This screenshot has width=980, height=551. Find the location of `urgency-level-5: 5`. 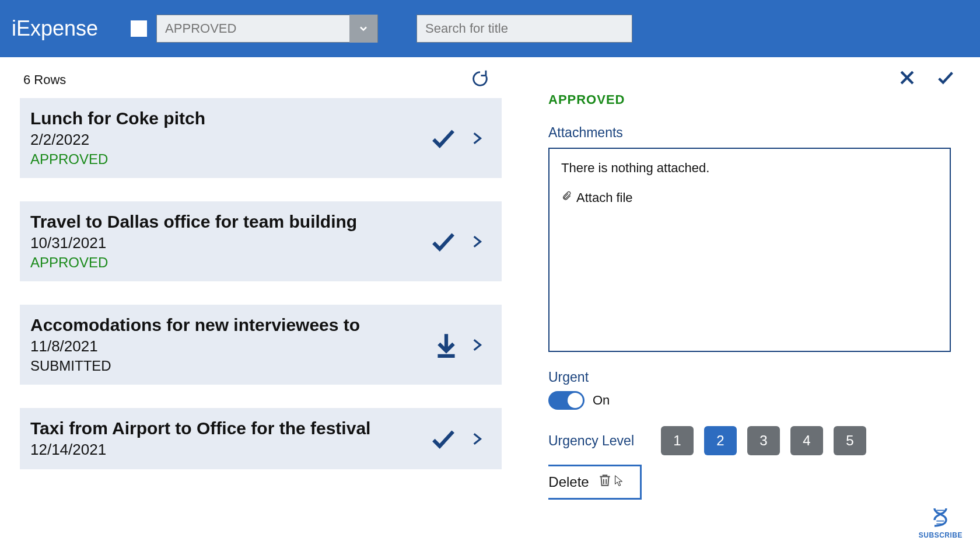

urgency-level-5: 5 is located at coordinates (850, 441).